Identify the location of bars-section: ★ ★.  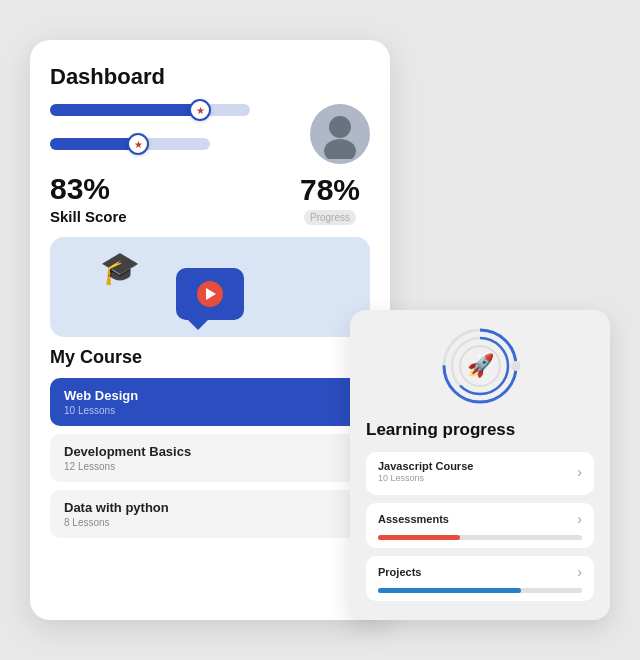
(170, 132).